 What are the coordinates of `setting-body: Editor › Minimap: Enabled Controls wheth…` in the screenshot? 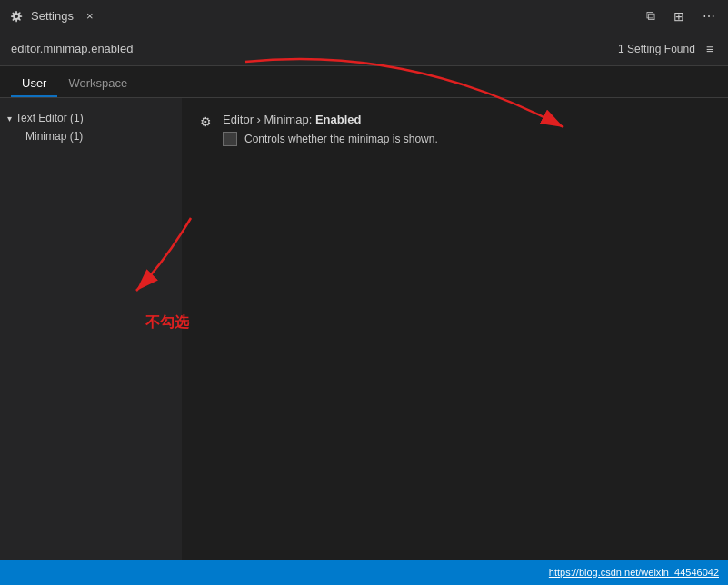 It's located at (466, 131).